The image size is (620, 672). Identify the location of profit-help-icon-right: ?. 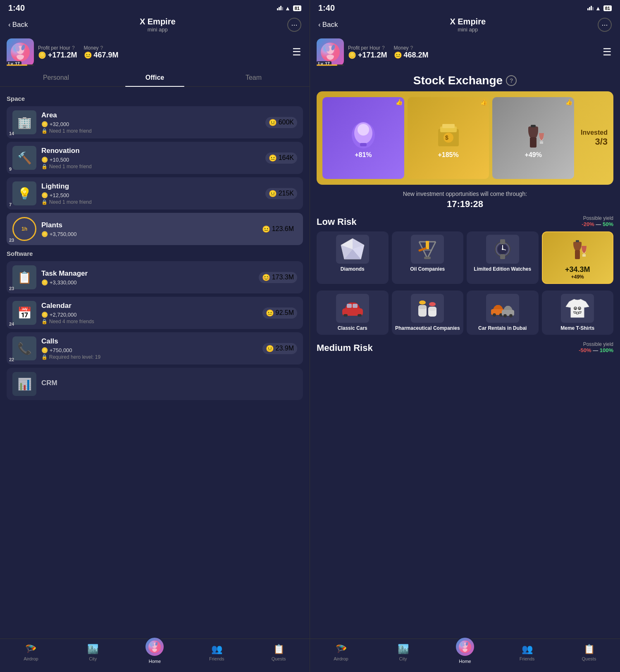
(384, 48).